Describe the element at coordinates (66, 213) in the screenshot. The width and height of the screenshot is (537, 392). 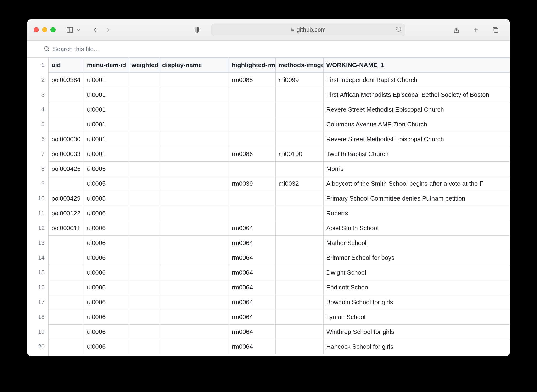
I see `table-cell: poi000122` at that location.